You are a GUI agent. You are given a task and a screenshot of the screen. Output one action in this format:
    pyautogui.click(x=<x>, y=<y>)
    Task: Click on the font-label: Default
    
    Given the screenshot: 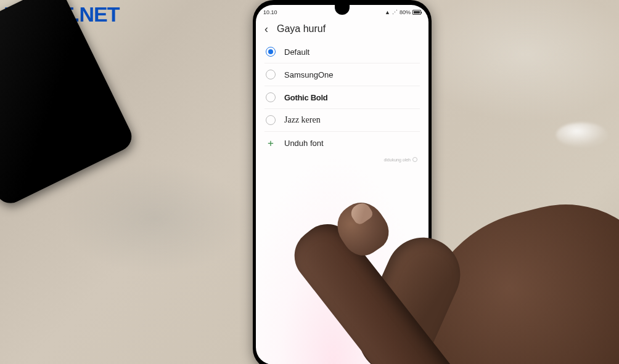 What is the action you would take?
    pyautogui.click(x=297, y=52)
    